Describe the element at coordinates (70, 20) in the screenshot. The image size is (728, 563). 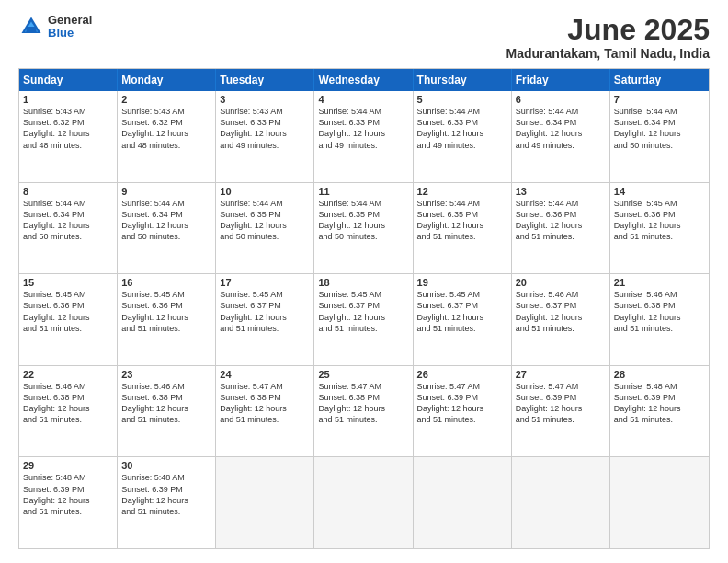
I see `logo-general: General` at that location.